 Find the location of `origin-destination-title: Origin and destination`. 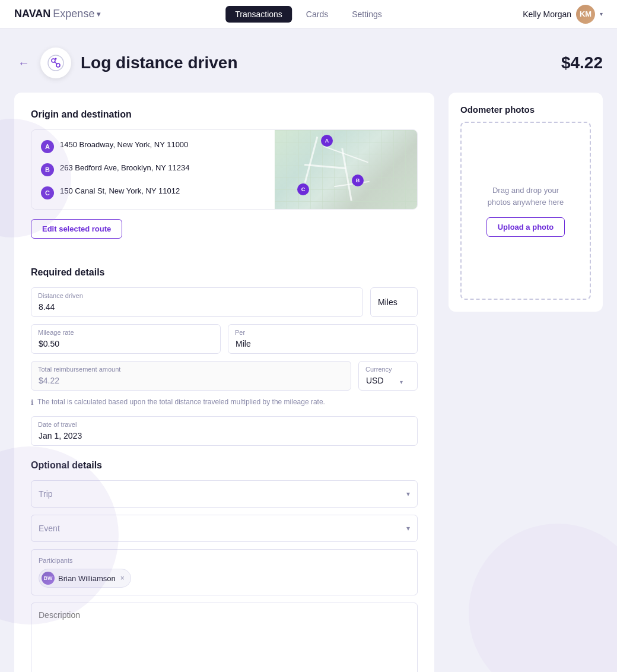

origin-destination-title: Origin and destination is located at coordinates (224, 115).